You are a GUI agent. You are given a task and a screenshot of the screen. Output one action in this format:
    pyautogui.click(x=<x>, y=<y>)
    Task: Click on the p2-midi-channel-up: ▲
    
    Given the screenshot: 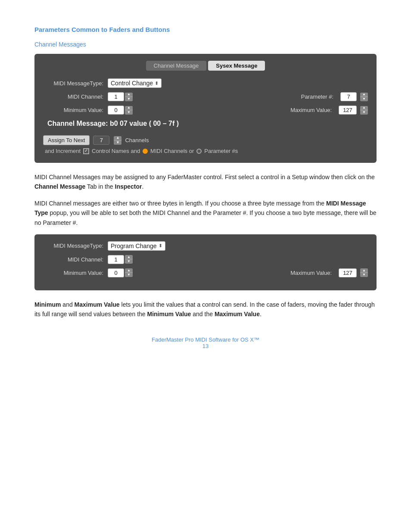 What is the action you would take?
    pyautogui.click(x=129, y=257)
    